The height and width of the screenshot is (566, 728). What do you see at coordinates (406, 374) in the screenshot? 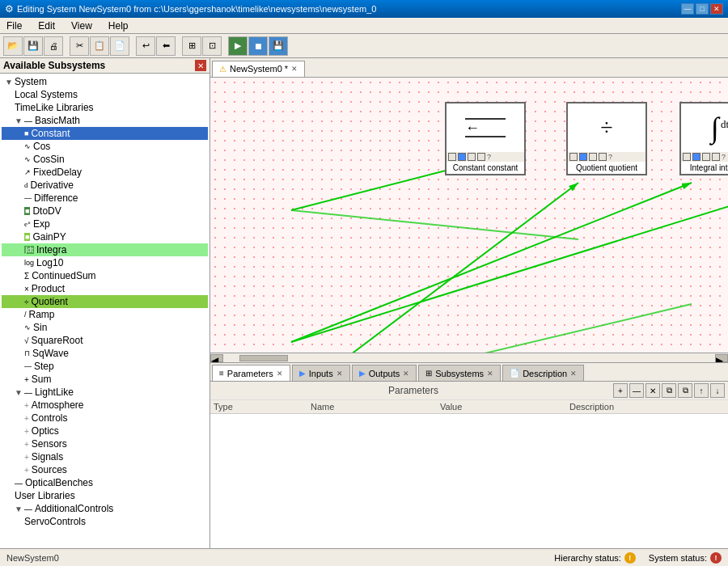
I see `outputs-tab-close: ✕` at bounding box center [406, 374].